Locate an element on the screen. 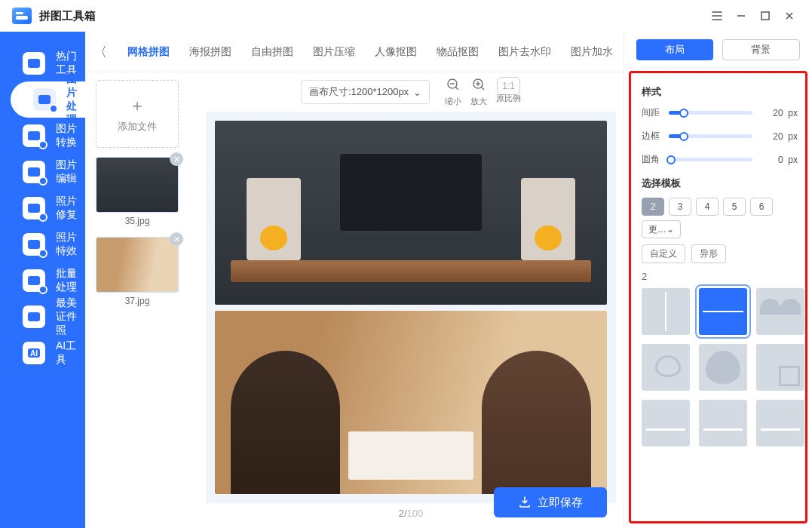 Image resolution: width=812 pixels, height=528 pixels. count-tab-more: 更… ⌄ is located at coordinates (661, 229).